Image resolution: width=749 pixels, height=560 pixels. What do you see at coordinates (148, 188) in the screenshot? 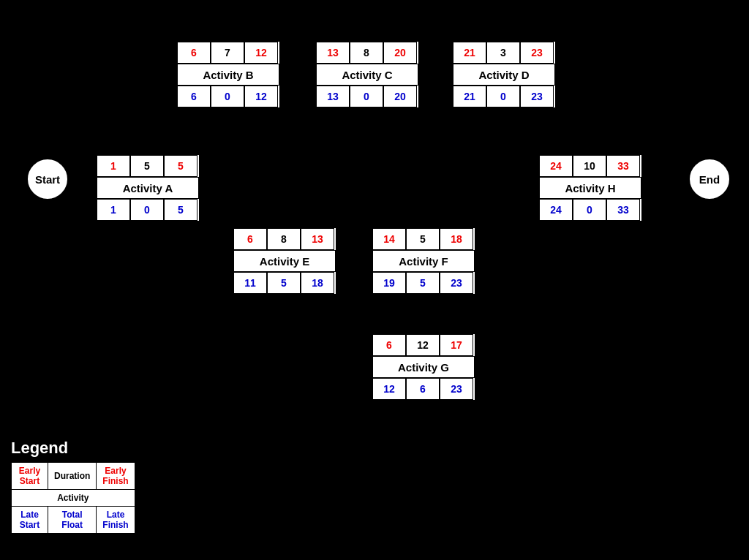
I see `a-label: Activity A` at bounding box center [148, 188].